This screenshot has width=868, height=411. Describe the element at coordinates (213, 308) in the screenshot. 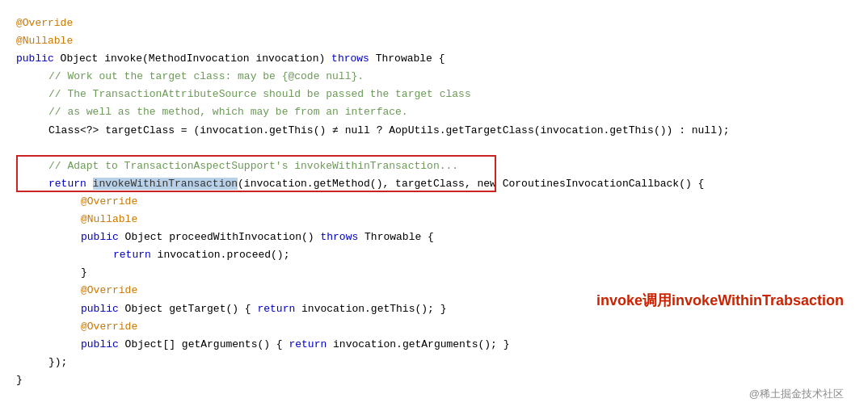

I see `method-getTarget: getTarget() {` at that location.